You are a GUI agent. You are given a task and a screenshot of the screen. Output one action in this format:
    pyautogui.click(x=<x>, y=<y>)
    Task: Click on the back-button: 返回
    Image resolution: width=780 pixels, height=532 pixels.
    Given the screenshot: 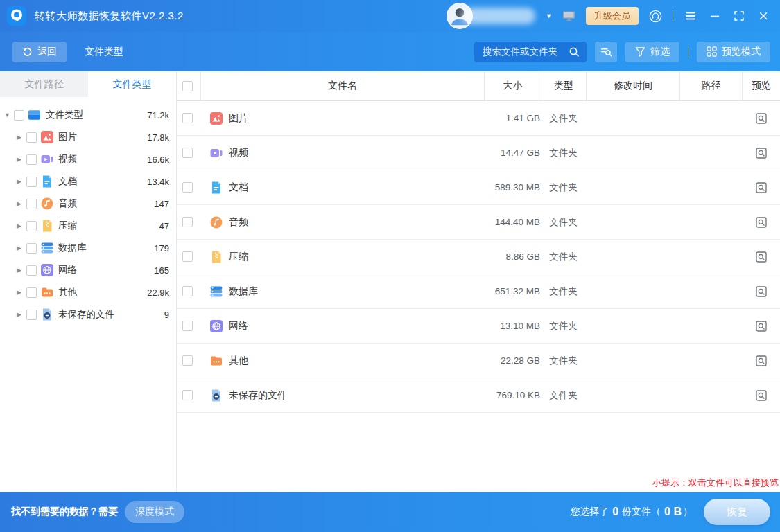 What is the action you would take?
    pyautogui.click(x=40, y=52)
    